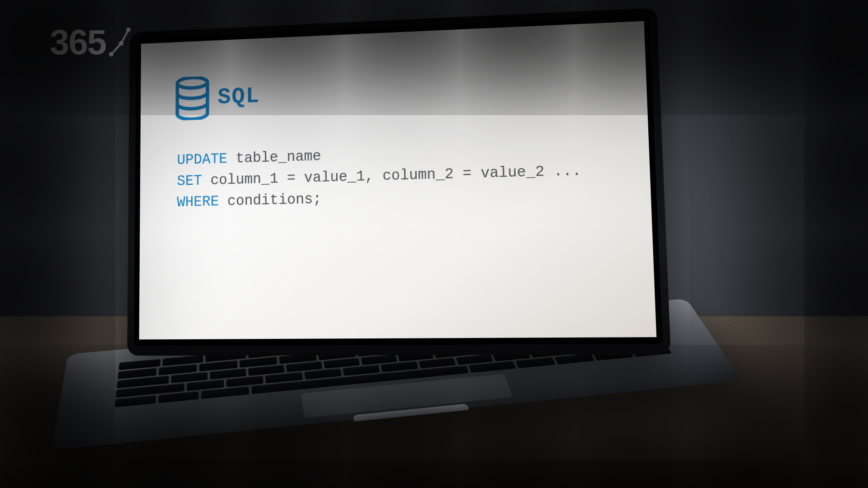  Describe the element at coordinates (203, 160) in the screenshot. I see `keyword-update: UPDATE` at that location.